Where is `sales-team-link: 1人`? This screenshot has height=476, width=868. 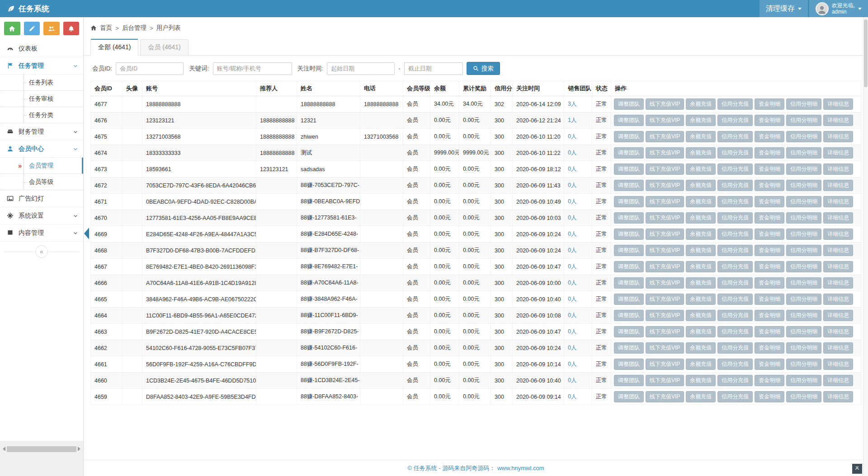
sales-team-link: 1人 is located at coordinates (572, 120).